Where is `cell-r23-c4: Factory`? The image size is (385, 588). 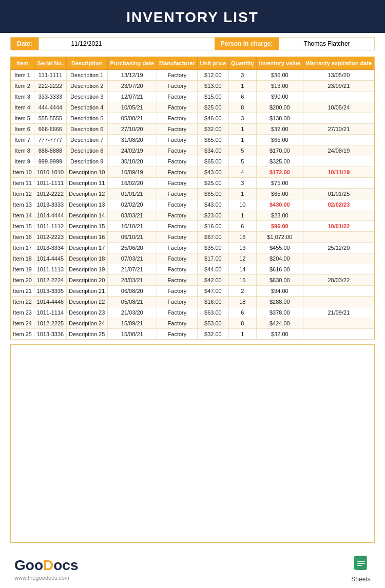
cell-r23-c4: Factory is located at coordinates (177, 324).